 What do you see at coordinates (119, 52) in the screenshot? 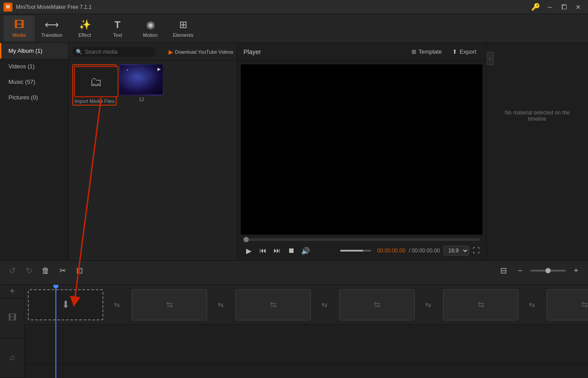
I see `search-wrap: 🔍` at bounding box center [119, 52].